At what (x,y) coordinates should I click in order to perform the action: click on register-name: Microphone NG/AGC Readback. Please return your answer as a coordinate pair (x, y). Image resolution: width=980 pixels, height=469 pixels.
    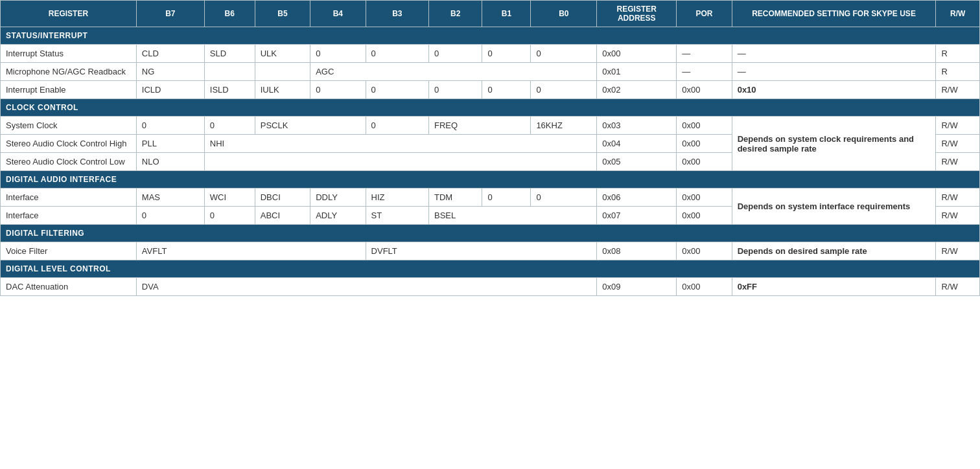
    Looking at the image, I should click on (69, 72).